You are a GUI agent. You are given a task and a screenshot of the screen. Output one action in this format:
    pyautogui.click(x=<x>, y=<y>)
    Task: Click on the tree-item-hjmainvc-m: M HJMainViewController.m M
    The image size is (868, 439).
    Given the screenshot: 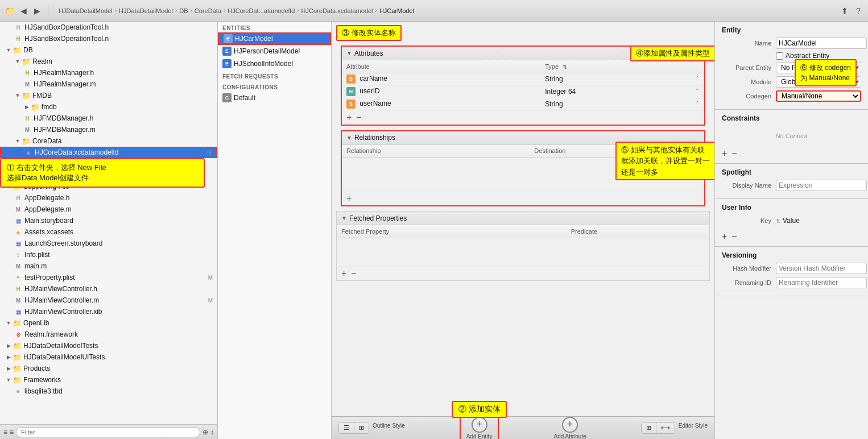 What is the action you would take?
    pyautogui.click(x=109, y=300)
    